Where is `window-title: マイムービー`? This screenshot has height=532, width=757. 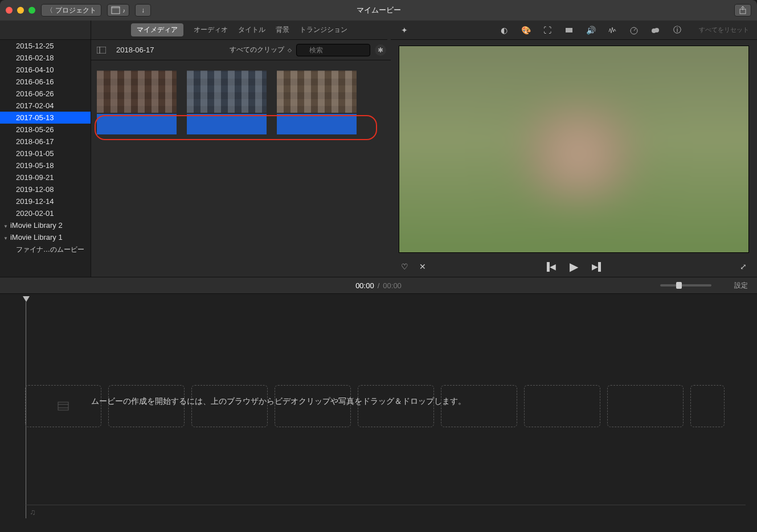
window-title: マイムービー is located at coordinates (379, 10).